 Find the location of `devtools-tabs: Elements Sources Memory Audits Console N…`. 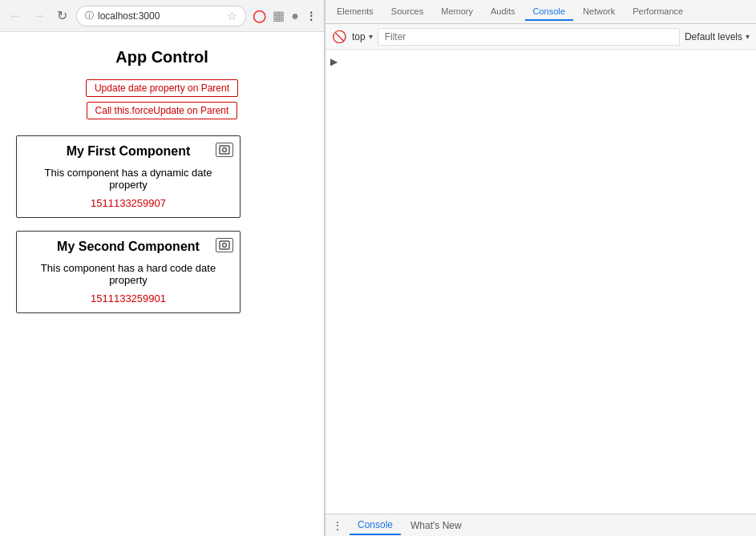

devtools-tabs: Elements Sources Memory Audits Console N… is located at coordinates (540, 12).